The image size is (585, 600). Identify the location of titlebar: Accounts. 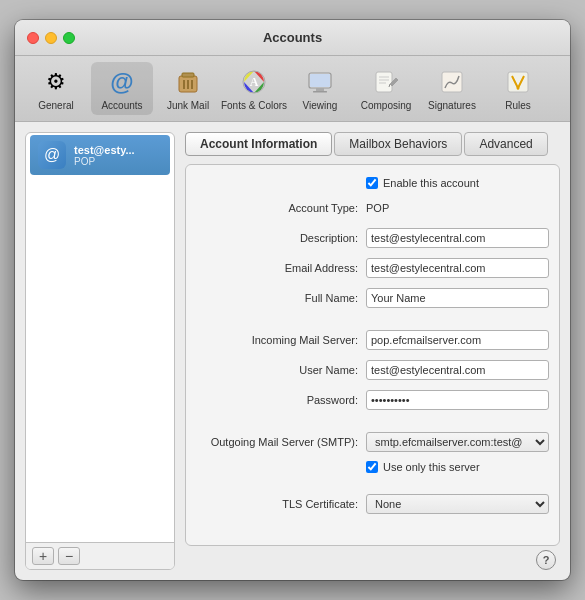
(292, 38).